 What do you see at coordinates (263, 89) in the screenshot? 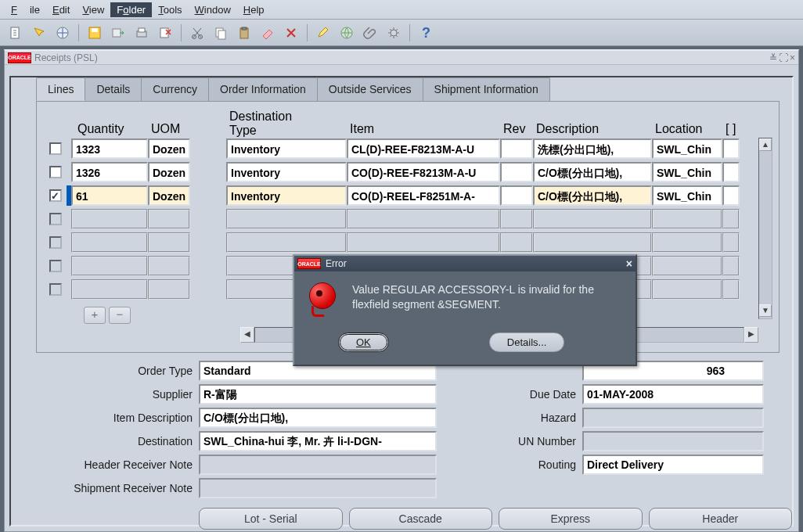
I see `tab-order-info: Order Information` at bounding box center [263, 89].